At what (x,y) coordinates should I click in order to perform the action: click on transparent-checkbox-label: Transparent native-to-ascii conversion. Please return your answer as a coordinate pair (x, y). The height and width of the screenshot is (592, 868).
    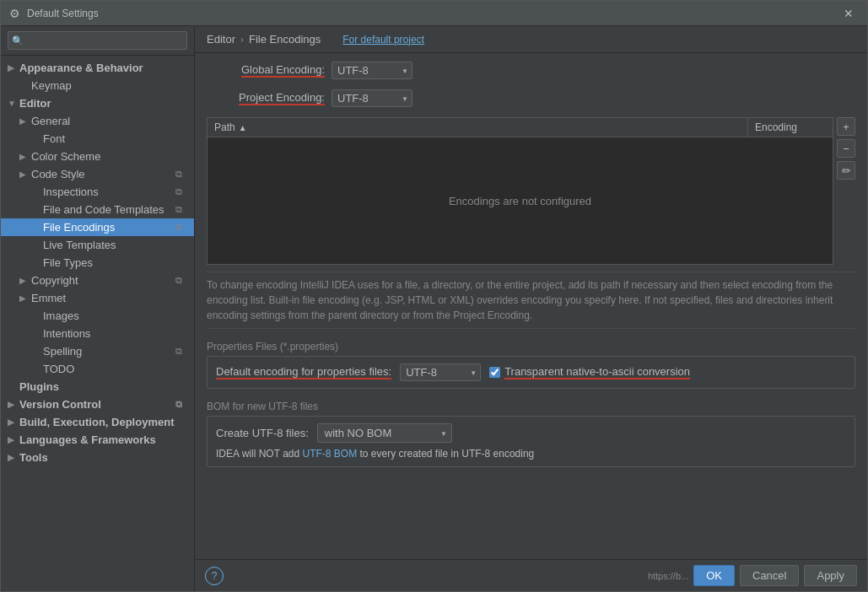
    Looking at the image, I should click on (590, 373).